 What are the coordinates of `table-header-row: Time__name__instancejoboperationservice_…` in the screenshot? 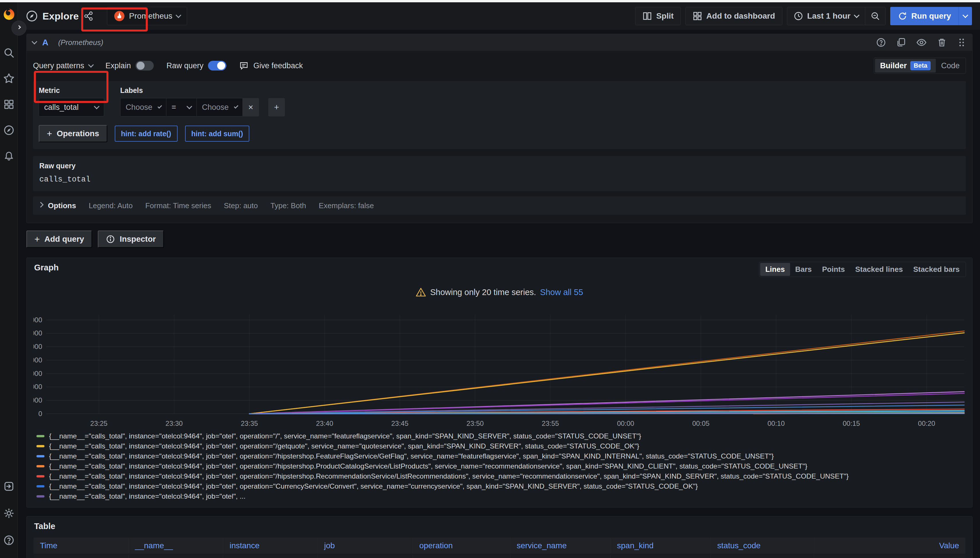 It's located at (500, 546).